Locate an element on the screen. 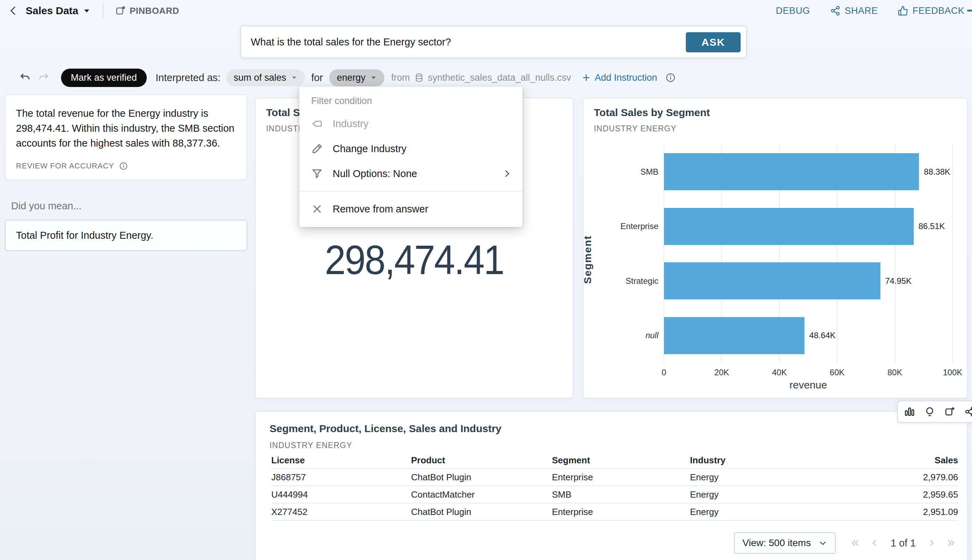 Image resolution: width=972 pixels, height=560 pixels. chart-category-label: Strategic is located at coordinates (642, 281).